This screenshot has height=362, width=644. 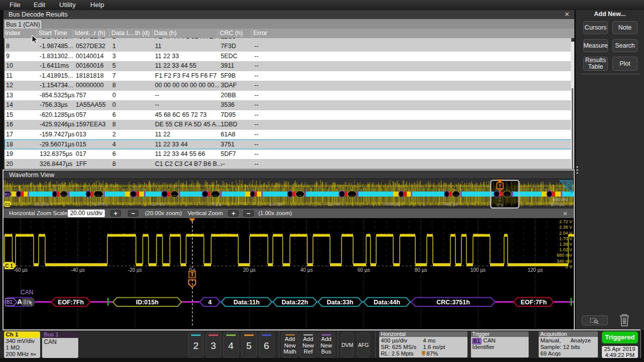 What do you see at coordinates (340, 302) in the screenshot?
I see `svg-text: Data:33h` at bounding box center [340, 302].